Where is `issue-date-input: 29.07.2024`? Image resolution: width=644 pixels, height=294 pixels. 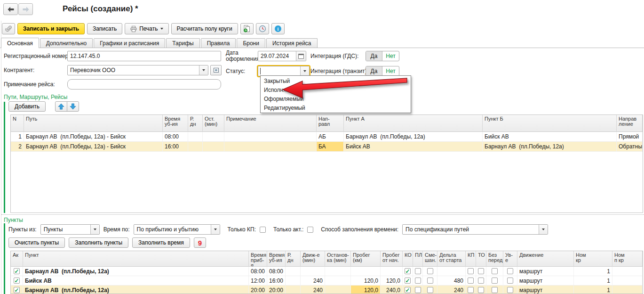
issue-date-input: 29.07.2024 is located at coordinates (282, 56).